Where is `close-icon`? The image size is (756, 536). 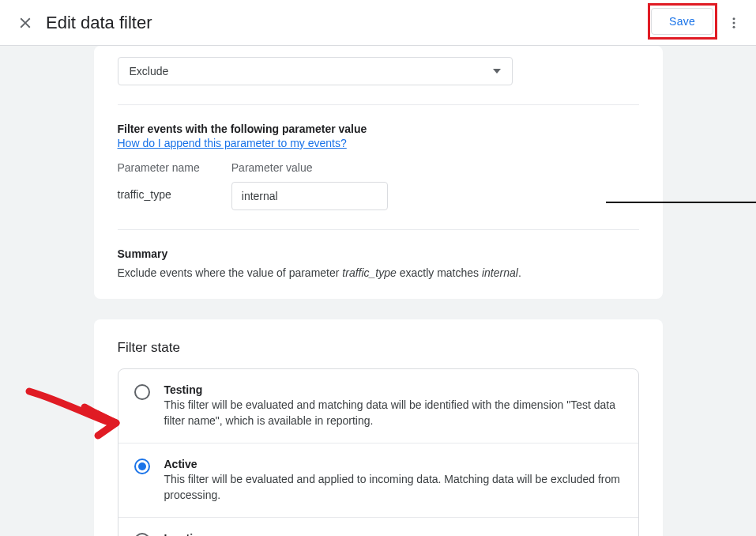 close-icon is located at coordinates (25, 23).